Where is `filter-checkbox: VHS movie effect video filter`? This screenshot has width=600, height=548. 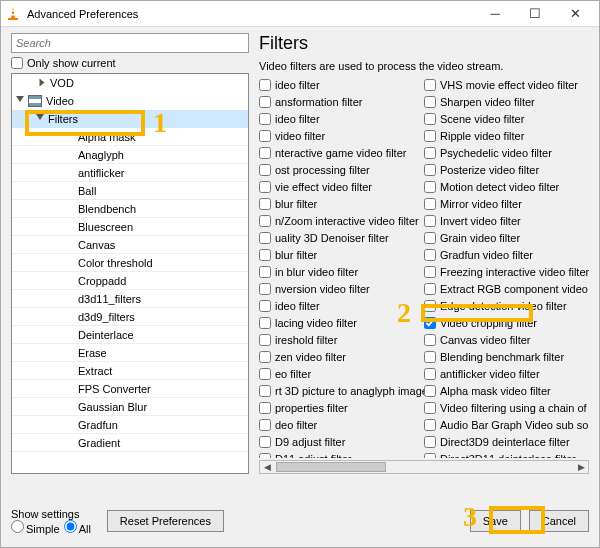
filter-checkbox: VHS movie effect video filter is located at coordinates (506, 84).